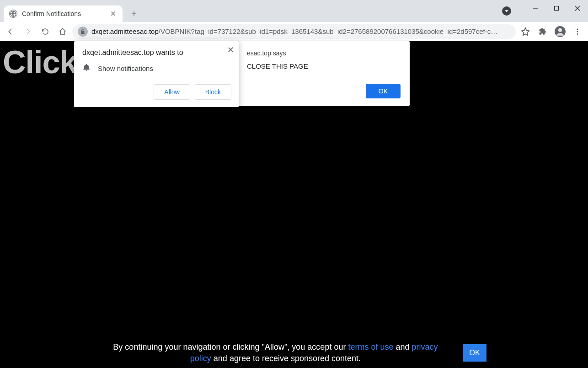 This screenshot has height=368, width=588. Describe the element at coordinates (324, 53) in the screenshot. I see `alert-origin: esac.top says` at that location.